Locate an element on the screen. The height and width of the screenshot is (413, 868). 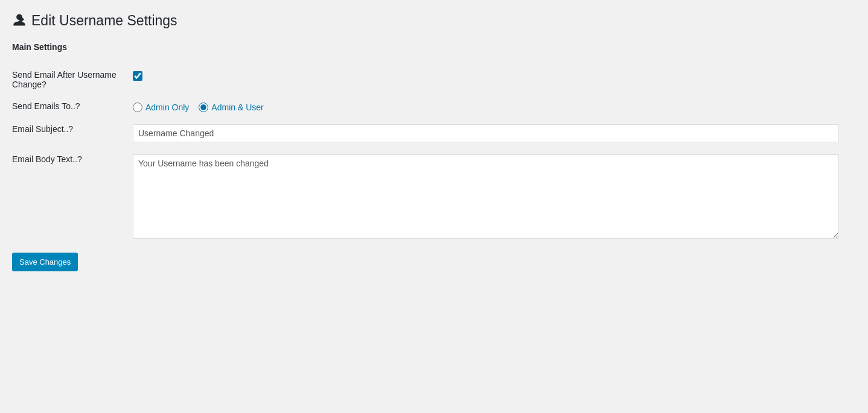
email-subject-control is located at coordinates (494, 133).